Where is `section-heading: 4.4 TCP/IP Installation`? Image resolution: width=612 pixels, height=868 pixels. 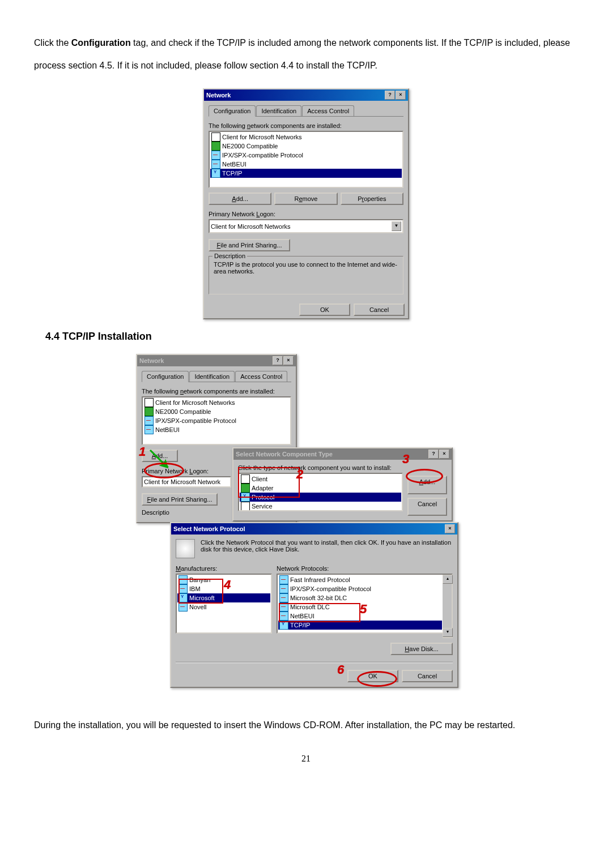 section-heading: 4.4 TCP/IP Installation is located at coordinates (306, 336).